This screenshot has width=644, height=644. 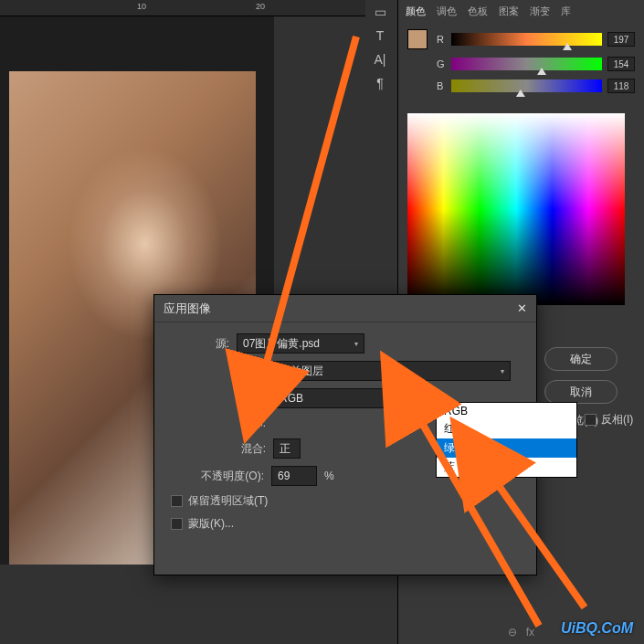 What do you see at coordinates (187, 309) in the screenshot?
I see `dialog-title-text: 应用图像` at bounding box center [187, 309].